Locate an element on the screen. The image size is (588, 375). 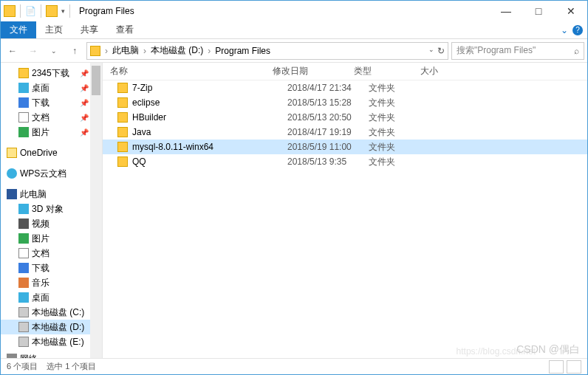
tree-item: 图片📌 is located at coordinates (52, 132).